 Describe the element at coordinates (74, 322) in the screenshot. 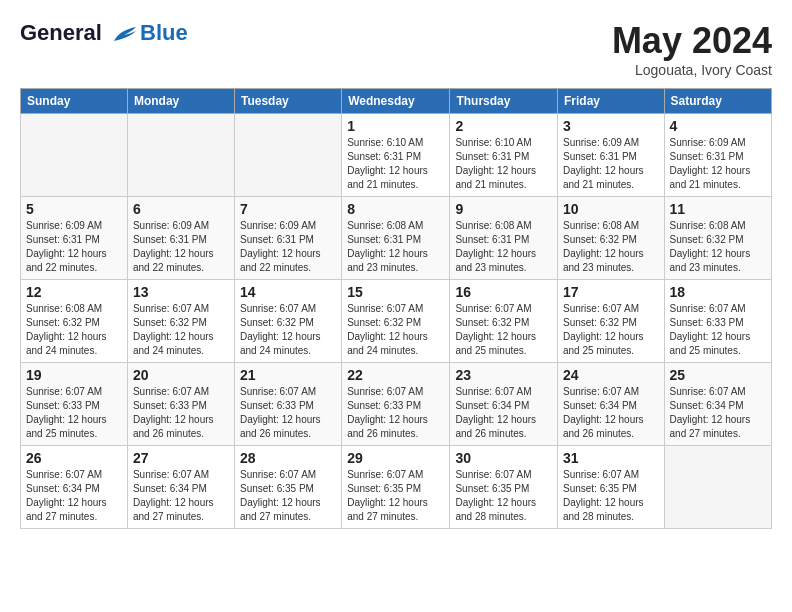

I see `calendar-cell: 12Sunrise: 6:08 AM Sunset: 6:32 PM Dayli…` at that location.